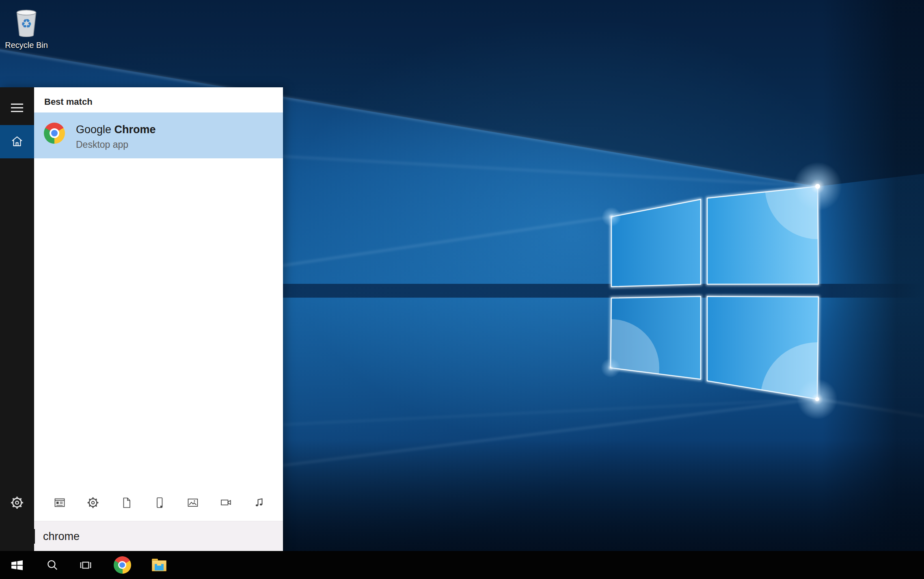  Describe the element at coordinates (26, 35) in the screenshot. I see `recycle-bin-shortcut: ♻ Recycle Bin` at that location.